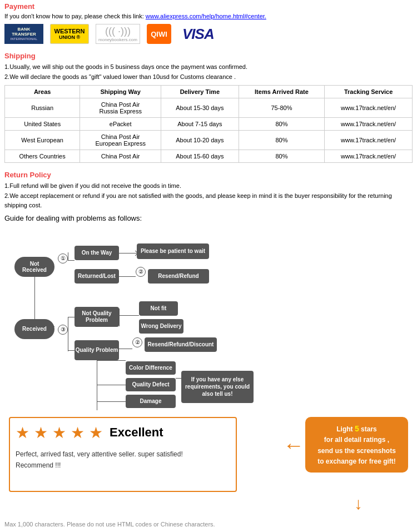 Image resolution: width=417 pixels, height=532 pixels. What do you see at coordinates (209, 24) in the screenshot?
I see `payment-section: Payment If you don't know how to pay, pl…` at bounding box center [209, 24].